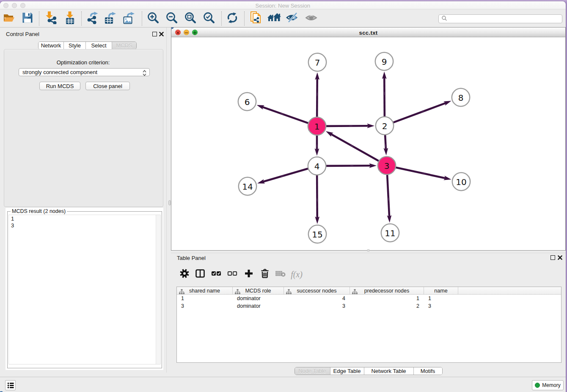 Image resolution: width=567 pixels, height=392 pixels. Describe the element at coordinates (85, 290) in the screenshot. I see `mcds-result-fieldset: MCDS result (2 nodes) 1 3` at that location.